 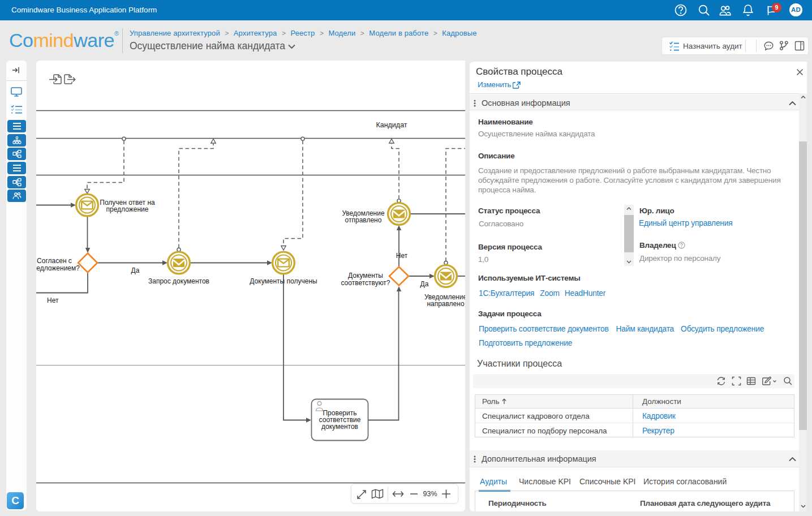 What do you see at coordinates (392, 125) in the screenshot?
I see `svg-text: Кандидат` at bounding box center [392, 125].